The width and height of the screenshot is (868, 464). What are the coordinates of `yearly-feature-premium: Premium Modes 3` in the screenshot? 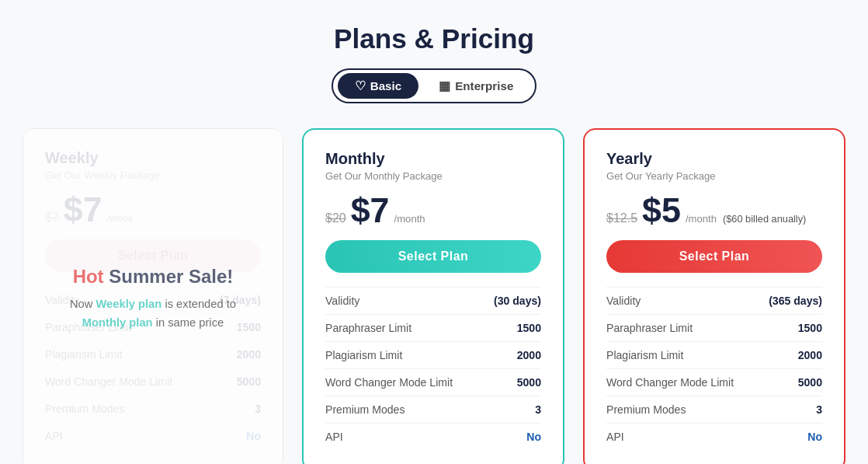 It's located at (714, 409).